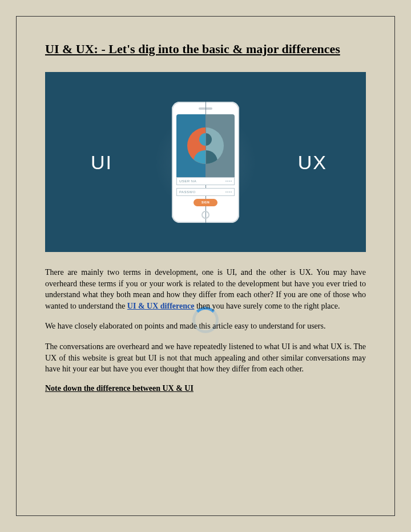 This screenshot has width=411, height=532. What do you see at coordinates (102, 162) in the screenshot?
I see `hero-ui-label: UI` at bounding box center [102, 162].